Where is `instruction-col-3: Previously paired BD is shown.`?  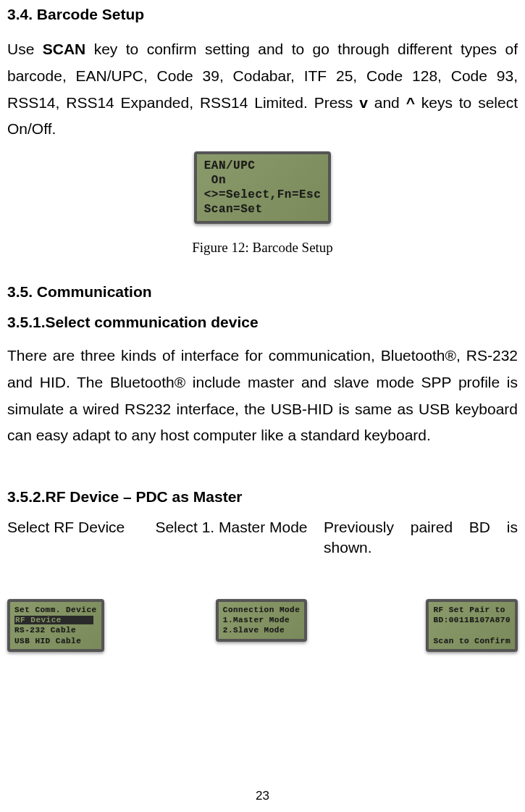 instruction-col-3: Previously paired BD is shown. is located at coordinates (421, 537).